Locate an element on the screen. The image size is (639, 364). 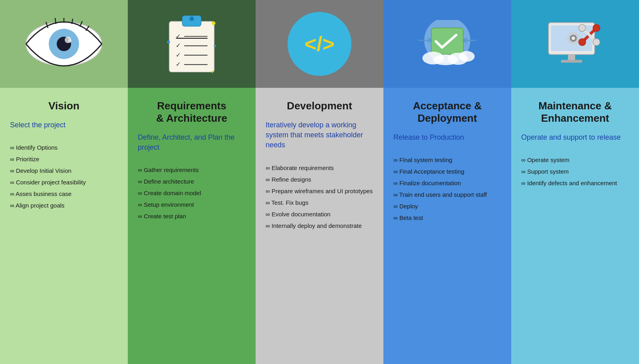
requirements-list: Gather requirements Define architecture … is located at coordinates (192, 193).